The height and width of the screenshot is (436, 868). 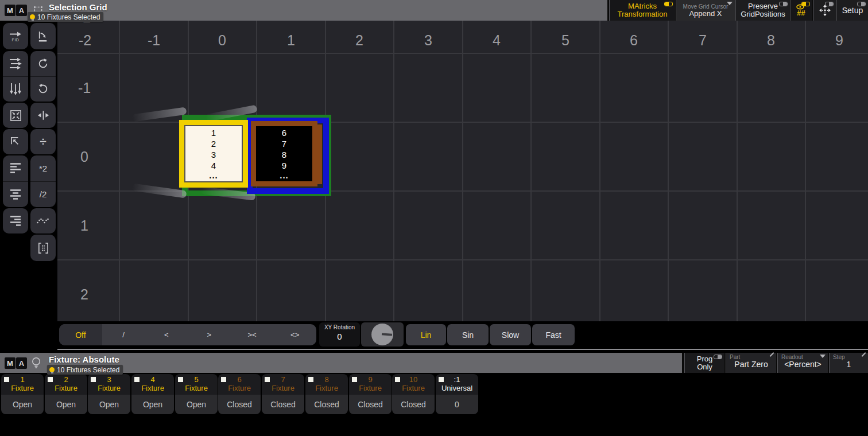 What do you see at coordinates (209, 335) in the screenshot?
I see `wings-right-button: >` at bounding box center [209, 335].